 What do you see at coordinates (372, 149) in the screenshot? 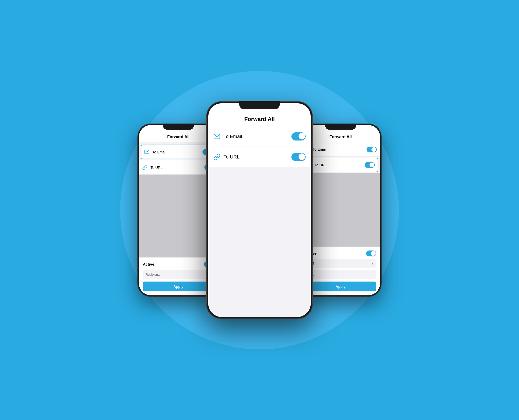
I see `right-email-toggle` at bounding box center [372, 149].